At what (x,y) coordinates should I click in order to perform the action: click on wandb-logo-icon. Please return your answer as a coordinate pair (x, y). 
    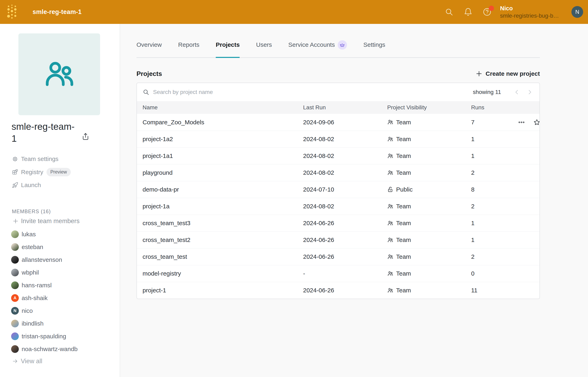
    Looking at the image, I should click on (12, 12).